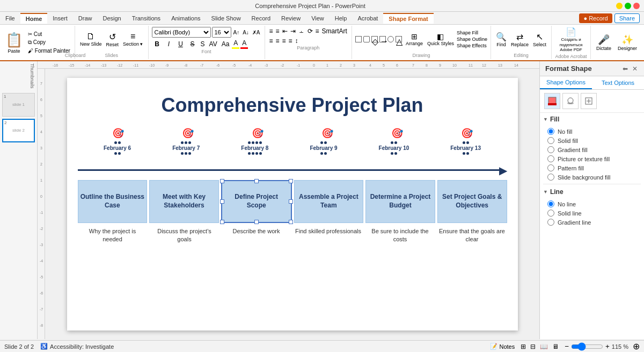 Image resolution: width=644 pixels, height=352 pixels. What do you see at coordinates (618, 83) in the screenshot?
I see `text-options-tab: Text Options` at bounding box center [618, 83].